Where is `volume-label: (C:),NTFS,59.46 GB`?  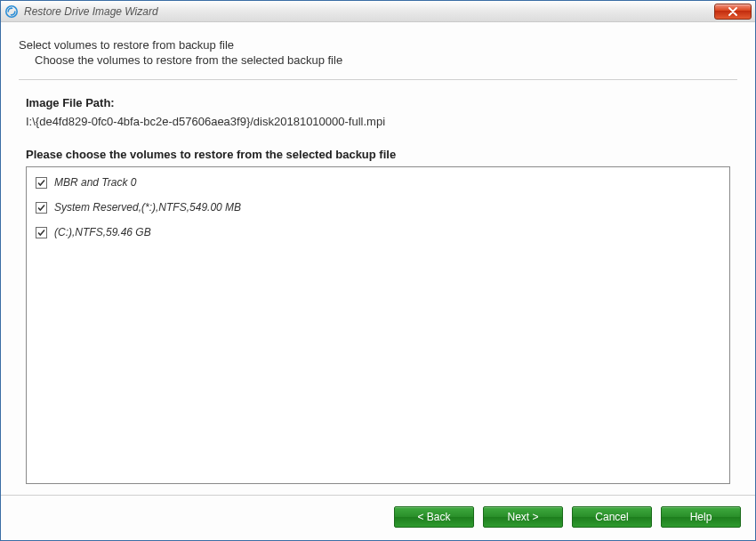
volume-label: (C:),NTFS,59.46 GB is located at coordinates (103, 232).